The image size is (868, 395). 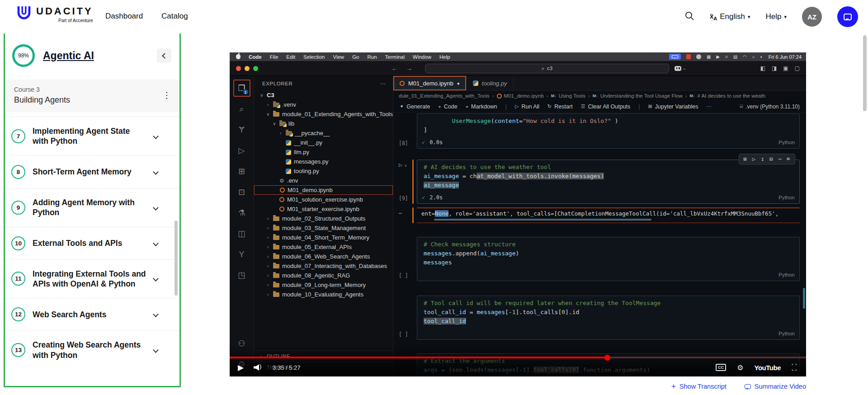 I want to click on sidebar-item-lesson-12: 12Web Search Agents, so click(x=92, y=314).